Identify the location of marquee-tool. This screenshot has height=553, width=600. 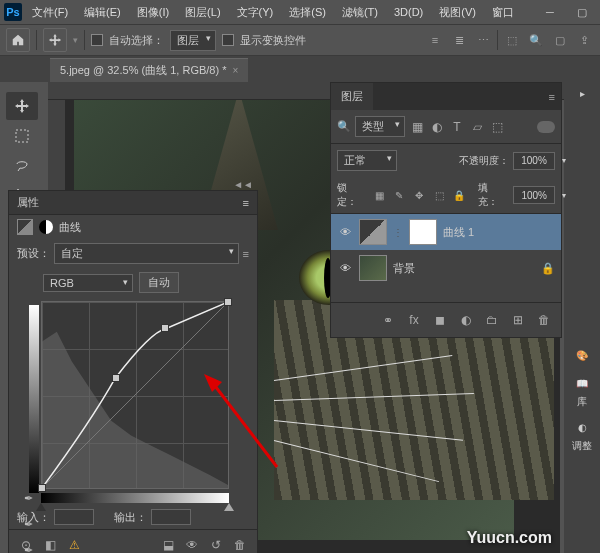
(22, 136).